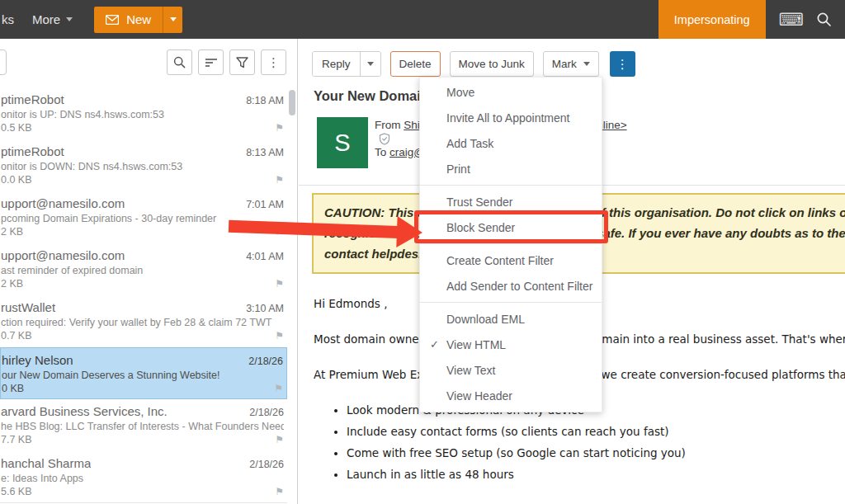  What do you see at coordinates (434, 345) in the screenshot?
I see `checkmark-icon: ✓` at bounding box center [434, 345].